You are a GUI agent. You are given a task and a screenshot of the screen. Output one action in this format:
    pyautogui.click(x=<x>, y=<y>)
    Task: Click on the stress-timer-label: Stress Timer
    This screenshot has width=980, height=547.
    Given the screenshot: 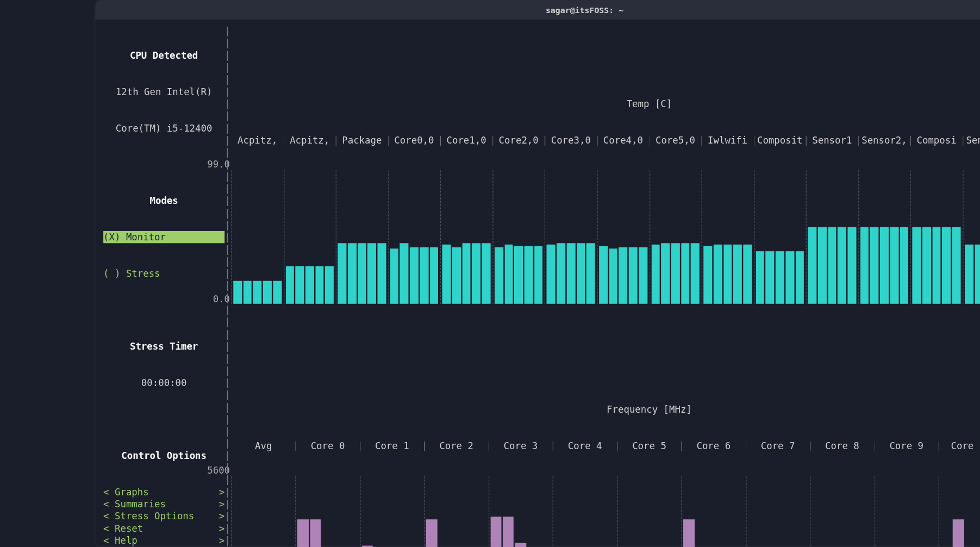 What is the action you would take?
    pyautogui.click(x=164, y=346)
    